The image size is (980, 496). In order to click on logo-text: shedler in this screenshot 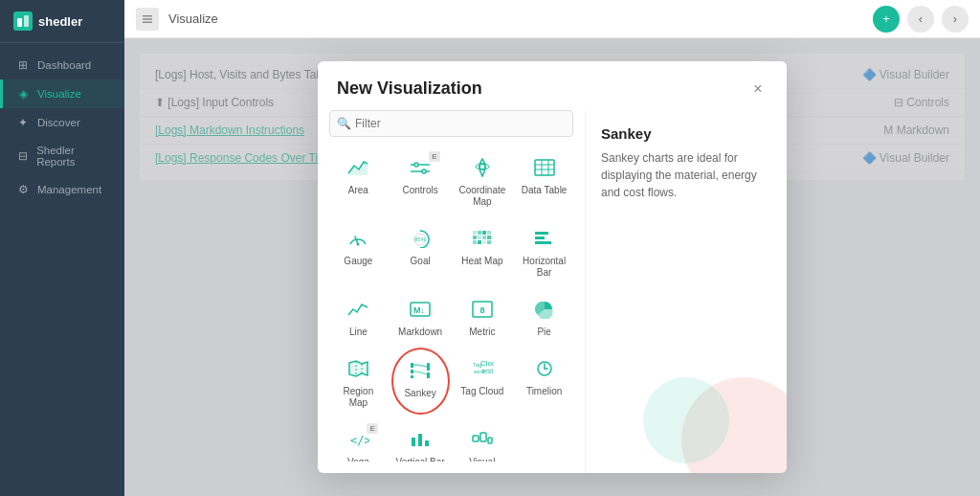, I will do `click(60, 21)`.